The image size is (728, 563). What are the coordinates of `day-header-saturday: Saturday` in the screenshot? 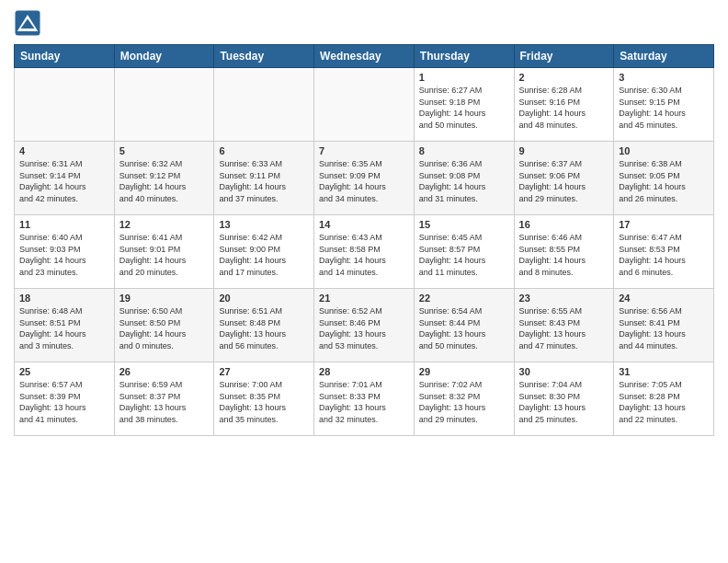 It's located at (664, 57).